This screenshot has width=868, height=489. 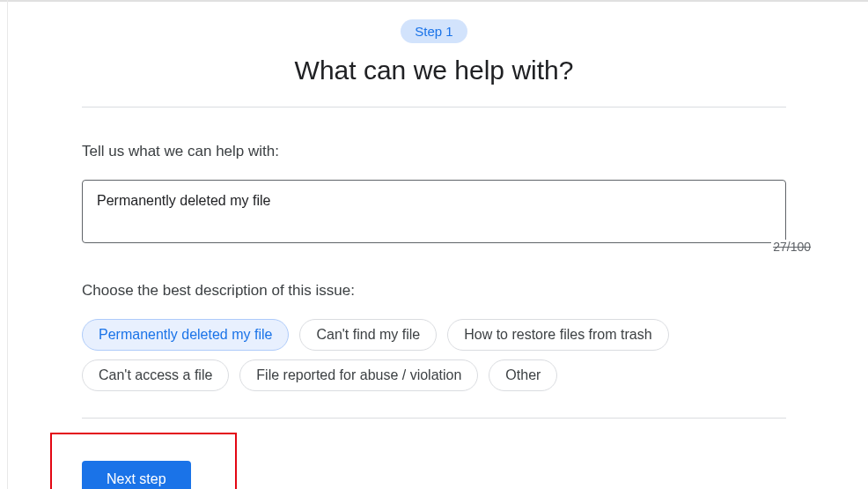 What do you see at coordinates (434, 463) in the screenshot?
I see `action-area: Next step` at bounding box center [434, 463].